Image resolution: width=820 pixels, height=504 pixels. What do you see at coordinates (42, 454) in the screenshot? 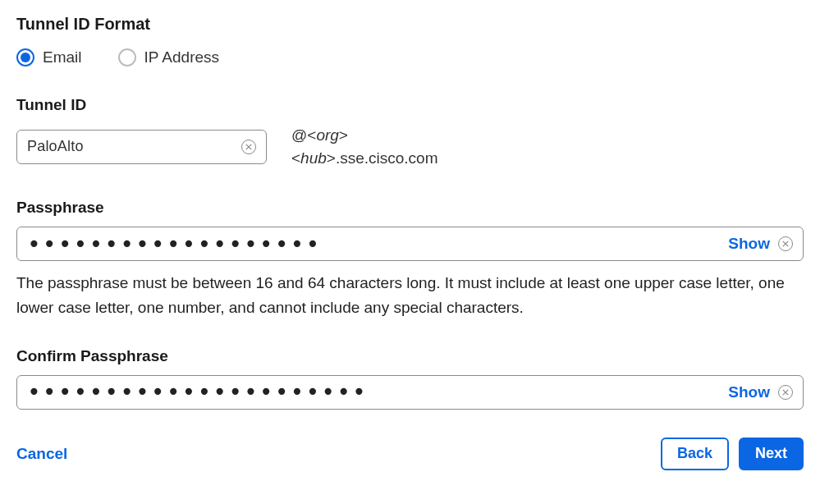
I see `cancel-button: Cancel` at bounding box center [42, 454].